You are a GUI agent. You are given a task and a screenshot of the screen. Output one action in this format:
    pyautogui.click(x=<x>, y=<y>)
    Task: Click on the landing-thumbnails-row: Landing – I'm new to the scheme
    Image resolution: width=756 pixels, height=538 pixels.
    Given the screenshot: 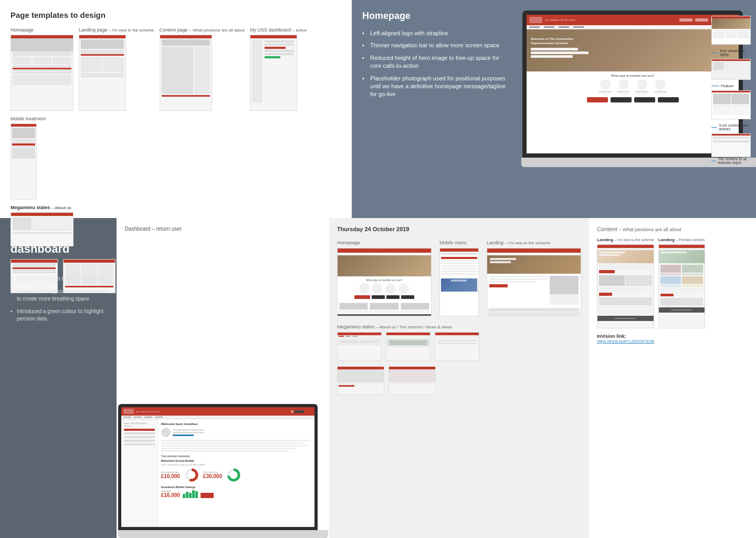 What is the action you would take?
    pyautogui.click(x=673, y=283)
    